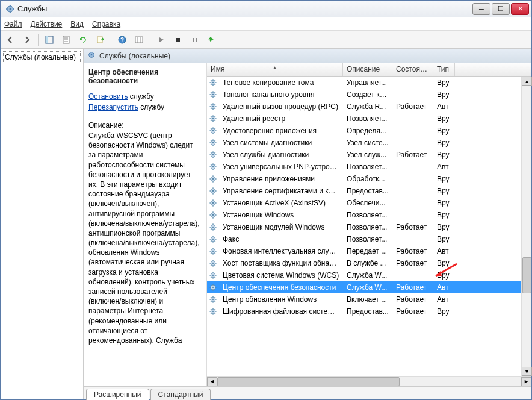 The width and height of the screenshot is (532, 400). What do you see at coordinates (444, 70) in the screenshot?
I see `column-header-type: Тип` at bounding box center [444, 70].